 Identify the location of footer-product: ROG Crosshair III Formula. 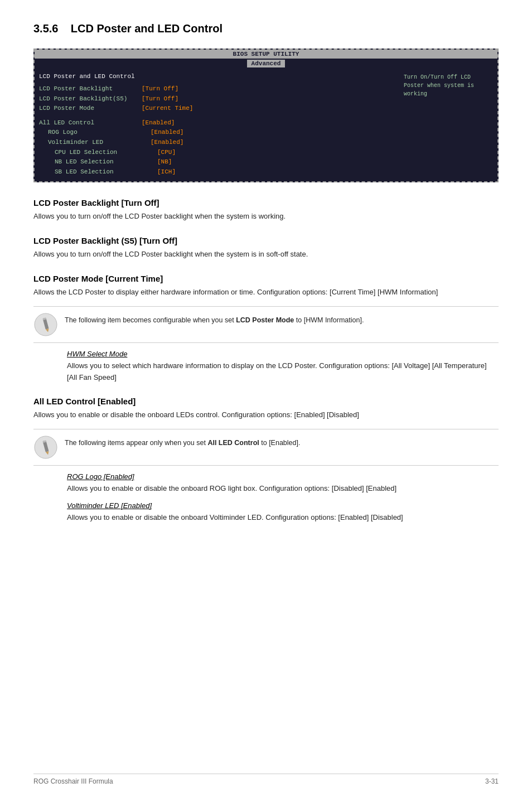
(74, 781).